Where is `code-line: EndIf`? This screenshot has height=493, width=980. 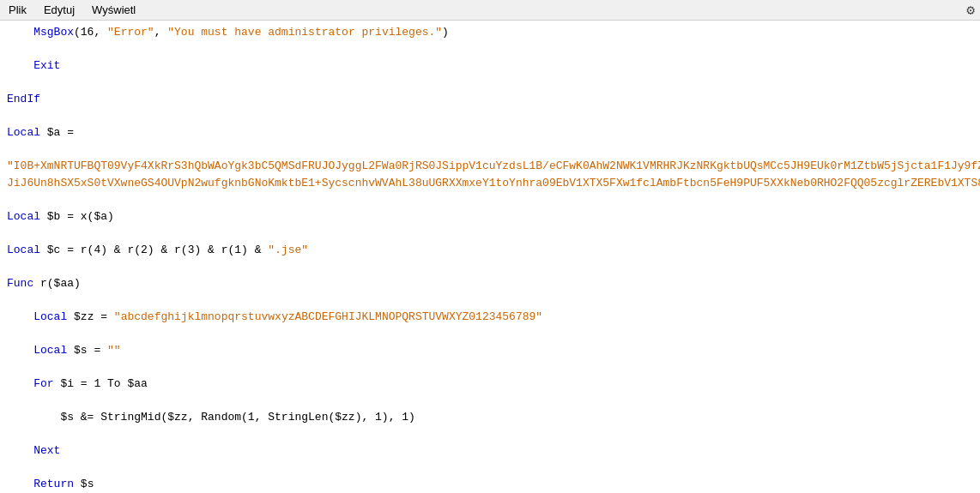
code-line: EndIf is located at coordinates (490, 99).